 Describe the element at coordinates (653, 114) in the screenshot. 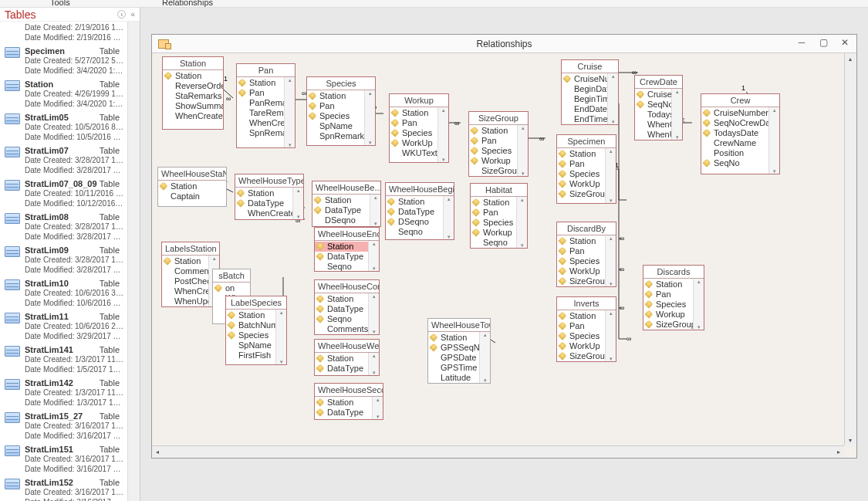

I see `relation-field: TodaysD` at that location.